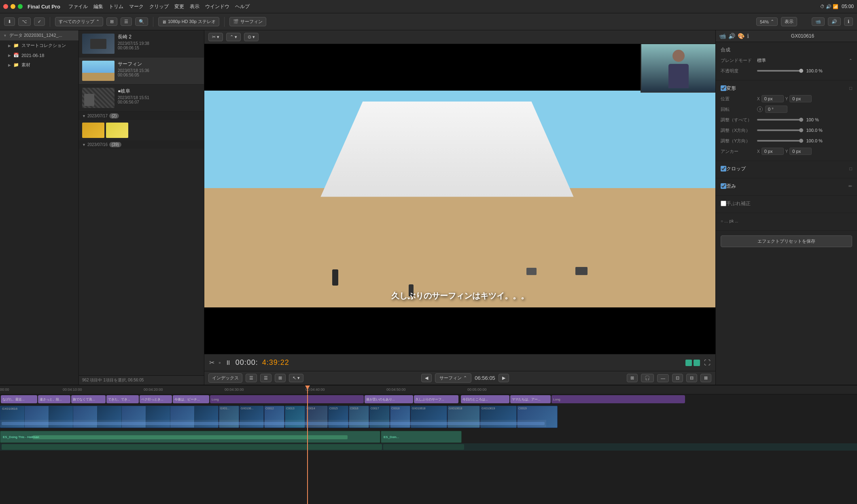  What do you see at coordinates (39, 36) in the screenshot?
I see `sidebar-item-data: ▼ データ 20220301_1242_...` at bounding box center [39, 36].